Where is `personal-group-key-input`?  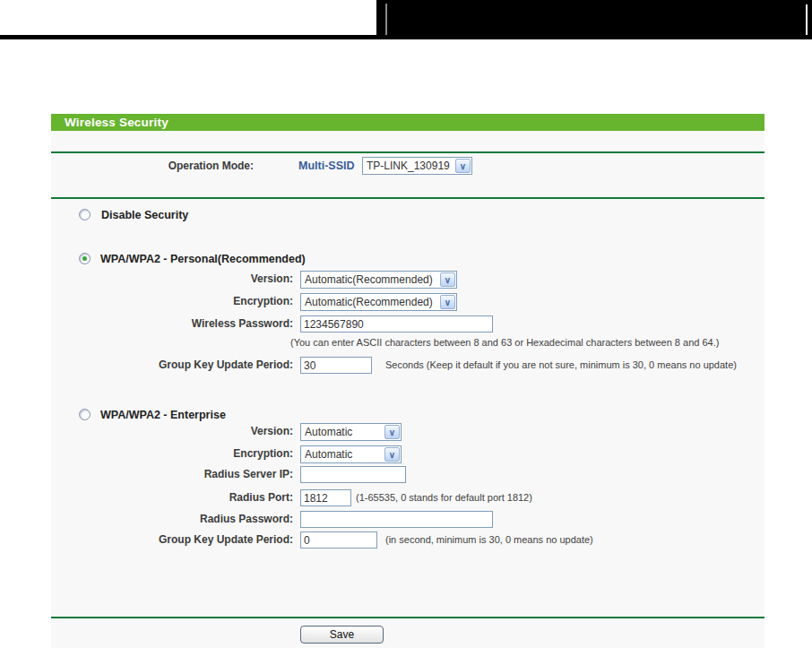 personal-group-key-input is located at coordinates (336, 366).